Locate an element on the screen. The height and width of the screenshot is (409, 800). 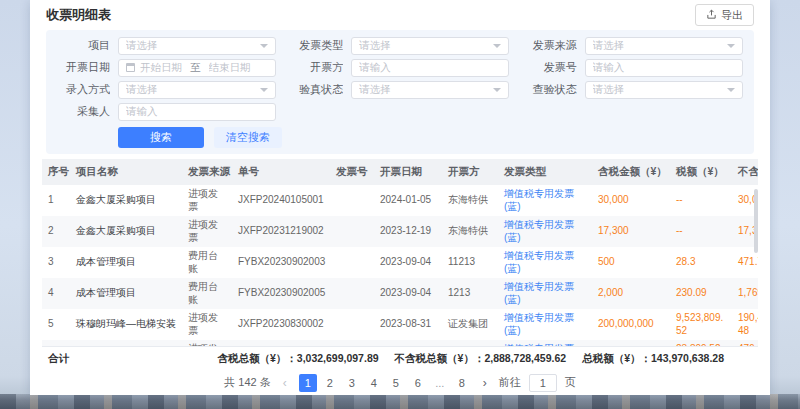
page-title: 收票明细表 is located at coordinates (78, 15).